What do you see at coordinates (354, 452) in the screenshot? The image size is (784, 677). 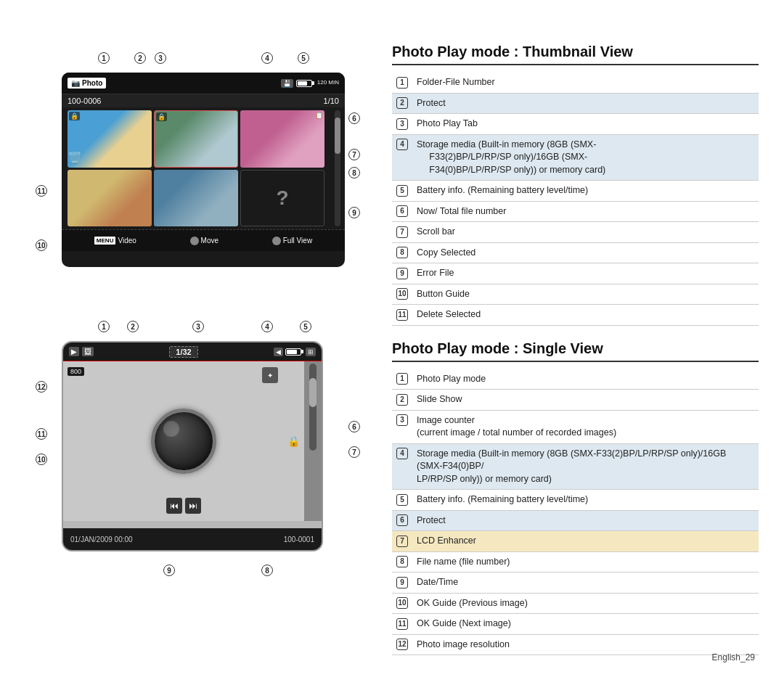 I see `callout-7-single: 7` at bounding box center [354, 452].